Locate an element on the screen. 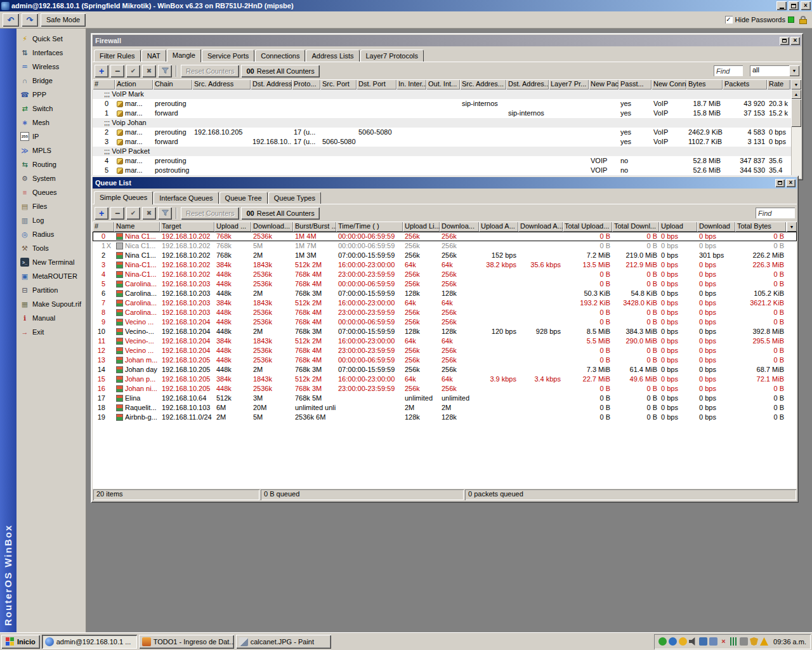 This screenshot has width=812, height=650. firewall-column-src-address: Src. Address is located at coordinates (221, 84).